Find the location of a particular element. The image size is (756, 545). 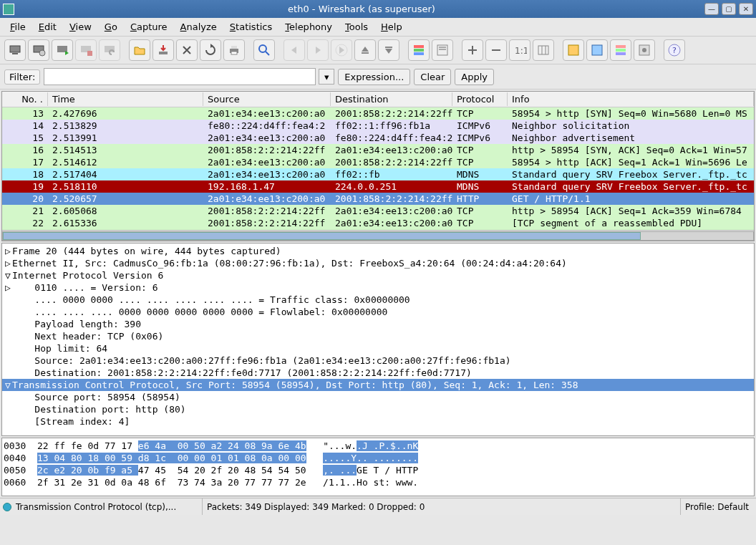

print-button is located at coordinates (234, 50).